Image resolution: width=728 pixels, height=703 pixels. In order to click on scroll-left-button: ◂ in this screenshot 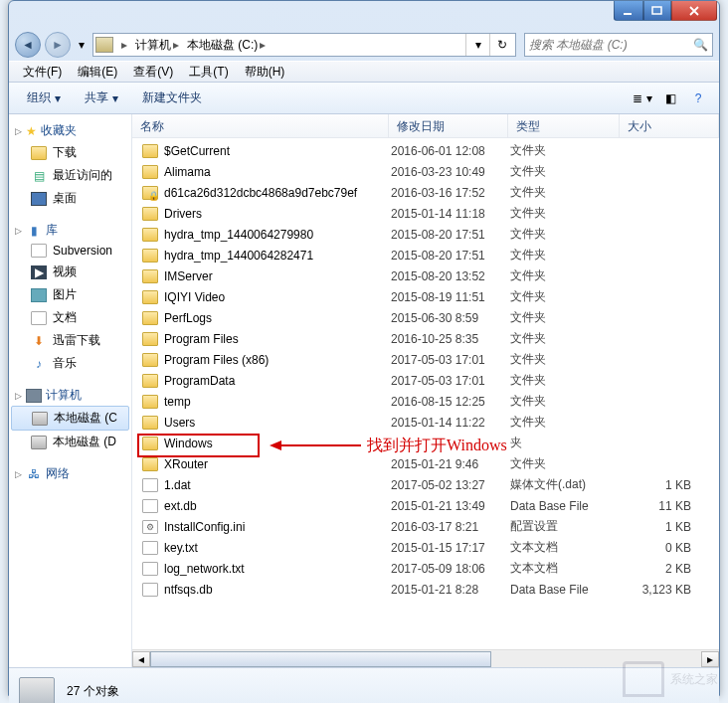, I will do `click(141, 659)`.